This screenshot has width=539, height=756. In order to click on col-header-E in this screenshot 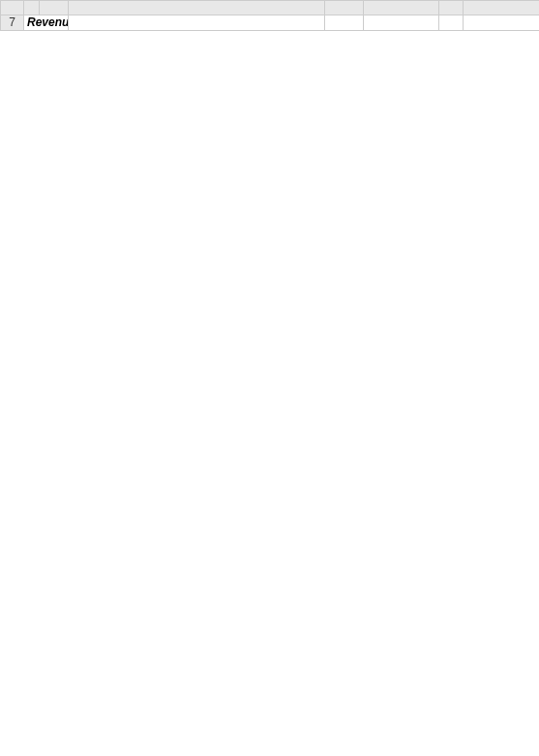, I will do `click(402, 8)`.